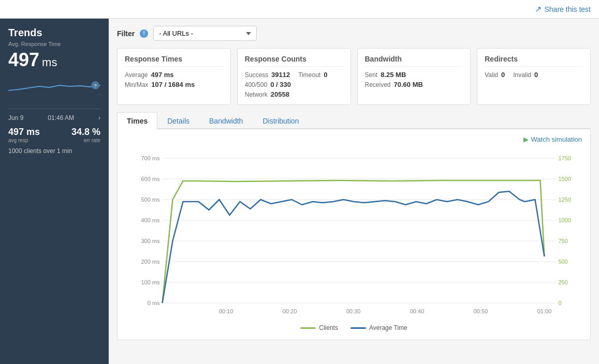 Image resolution: width=599 pixels, height=364 pixels. What do you see at coordinates (308, 328) in the screenshot?
I see `clients-line-color` at bounding box center [308, 328].